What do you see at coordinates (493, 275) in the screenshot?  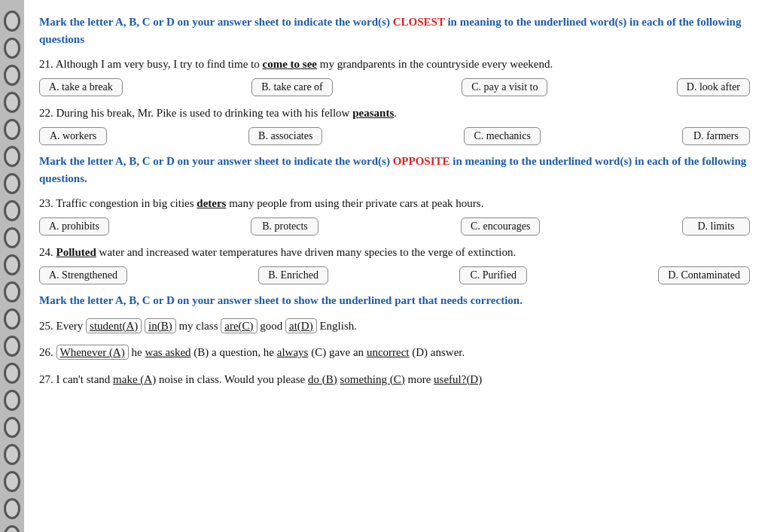 I see `q24-option-c: C. Purified` at bounding box center [493, 275].